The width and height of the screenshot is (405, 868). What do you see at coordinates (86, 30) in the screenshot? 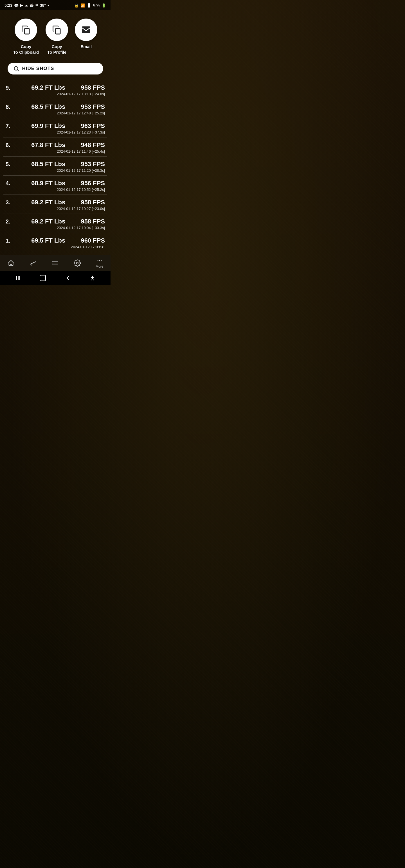
I see `email-icon` at bounding box center [86, 30].